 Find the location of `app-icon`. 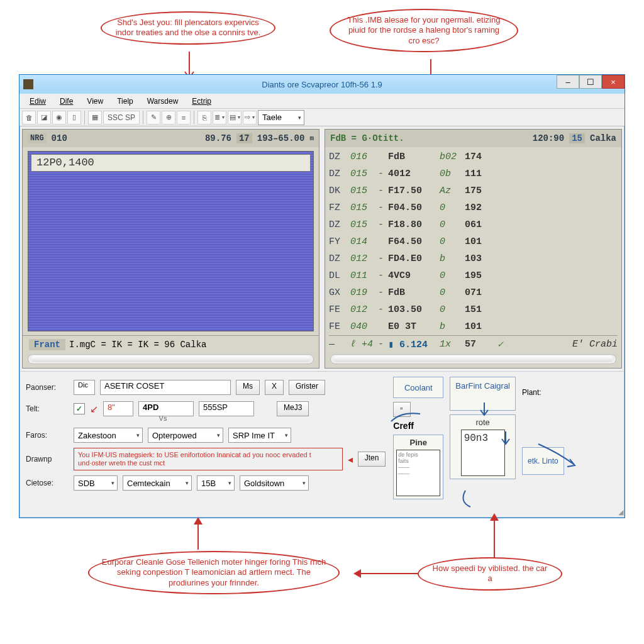

app-icon is located at coordinates (28, 84).